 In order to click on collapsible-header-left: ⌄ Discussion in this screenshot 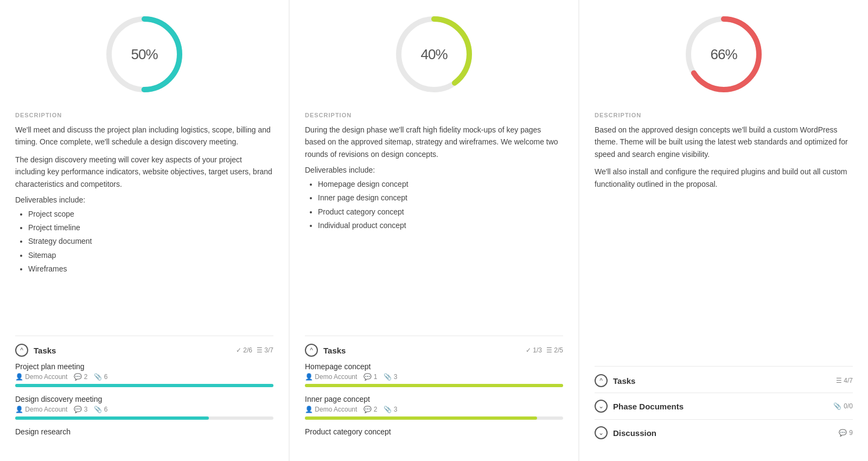, I will do `click(626, 433)`.